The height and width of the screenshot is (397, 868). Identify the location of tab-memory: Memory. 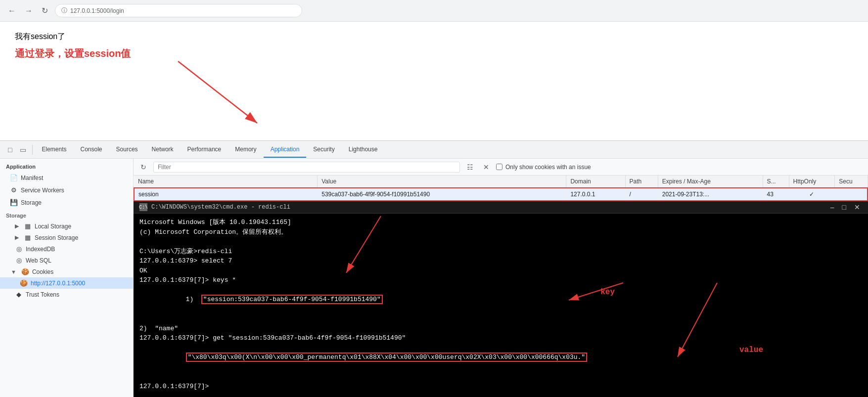
(245, 150).